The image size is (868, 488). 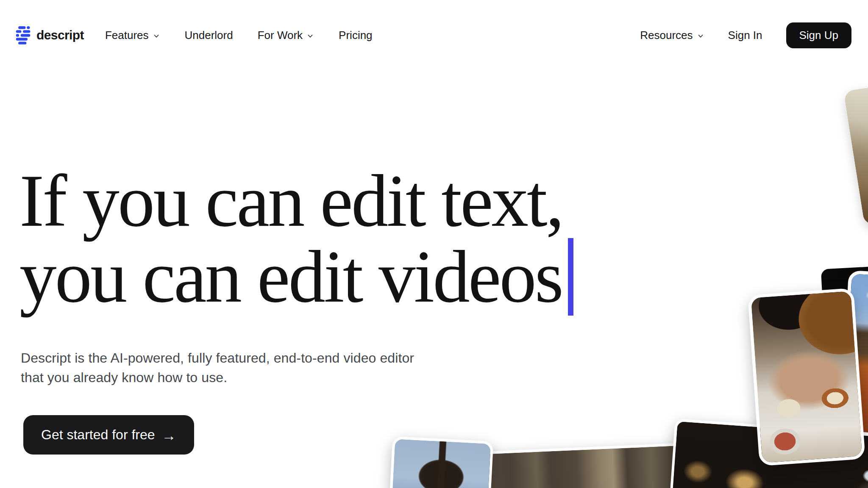 I want to click on subtext-line1: Descript is the AI-powered, fully featur…, so click(x=217, y=358).